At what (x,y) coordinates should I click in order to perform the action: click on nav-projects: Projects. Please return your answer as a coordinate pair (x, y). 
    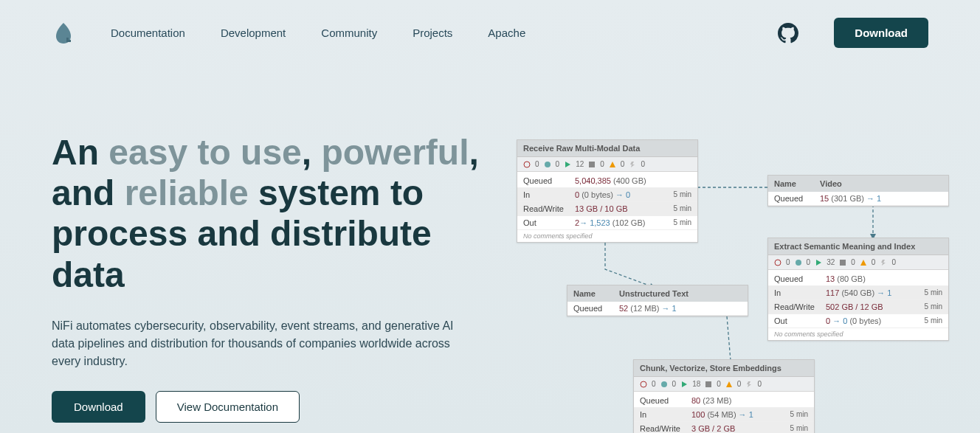
    Looking at the image, I should click on (432, 32).